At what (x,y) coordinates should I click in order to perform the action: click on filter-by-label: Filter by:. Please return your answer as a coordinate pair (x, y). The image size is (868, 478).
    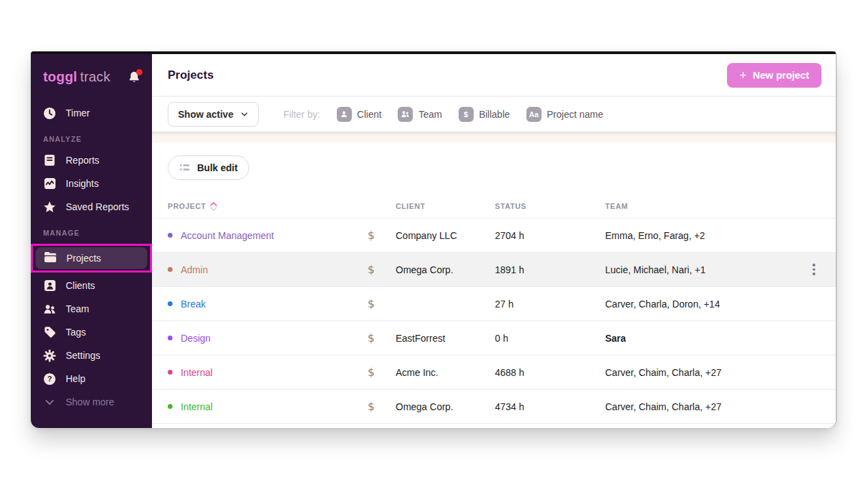
    Looking at the image, I should click on (302, 114).